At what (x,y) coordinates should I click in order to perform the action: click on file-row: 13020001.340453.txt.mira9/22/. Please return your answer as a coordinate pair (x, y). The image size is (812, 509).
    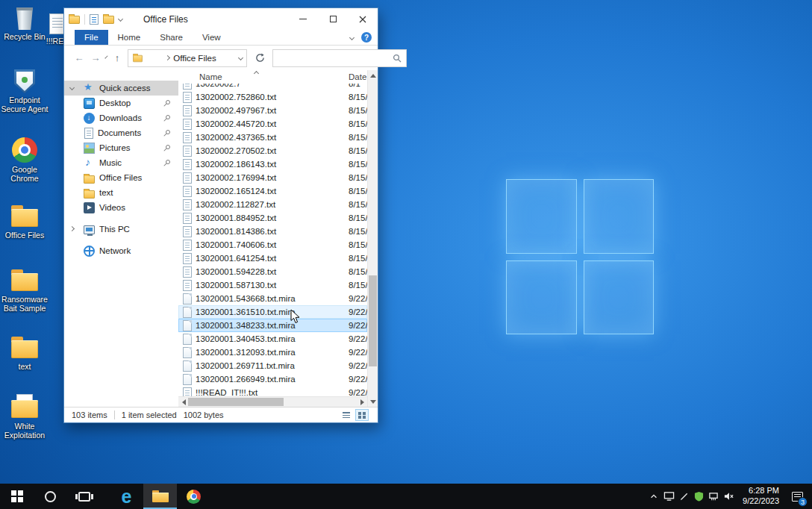
    Looking at the image, I should click on (273, 339).